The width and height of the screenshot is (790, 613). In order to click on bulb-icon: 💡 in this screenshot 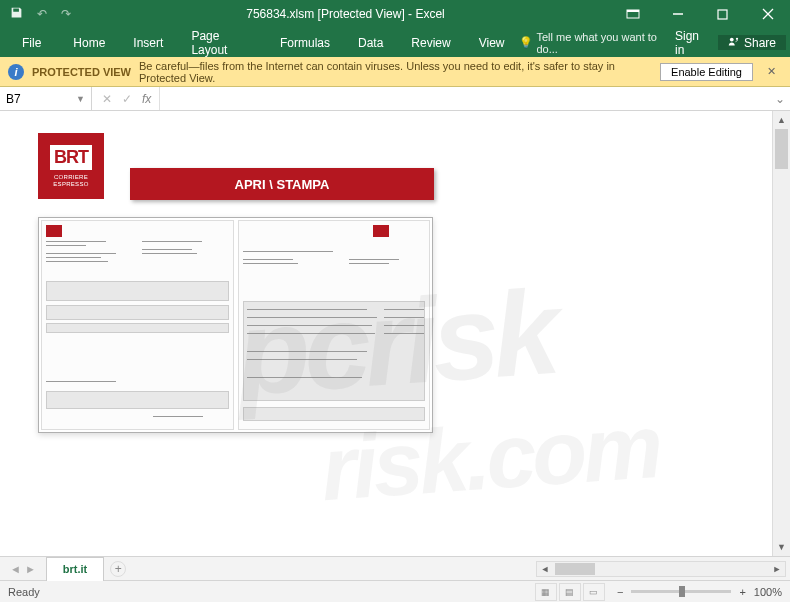, I will do `click(526, 42)`.